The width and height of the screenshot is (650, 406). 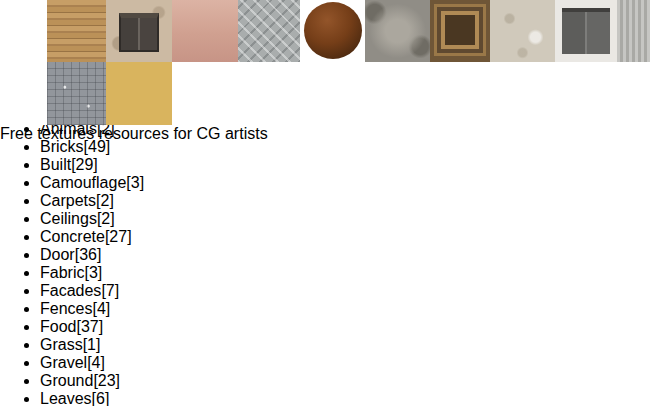 What do you see at coordinates (139, 31) in the screenshot?
I see `stone-window-tile` at bounding box center [139, 31].